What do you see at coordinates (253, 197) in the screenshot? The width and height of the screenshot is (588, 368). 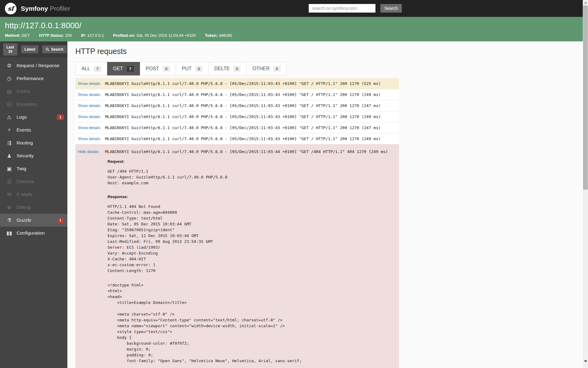 I see `response-heading: Response:` at bounding box center [253, 197].